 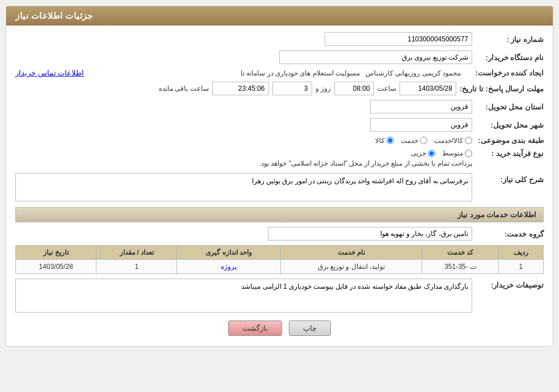 What do you see at coordinates (365, 163) in the screenshot?
I see `farayand-note: پرداخت تمام یا بخشی از مبلغ خریدار از مح…` at bounding box center [365, 163].